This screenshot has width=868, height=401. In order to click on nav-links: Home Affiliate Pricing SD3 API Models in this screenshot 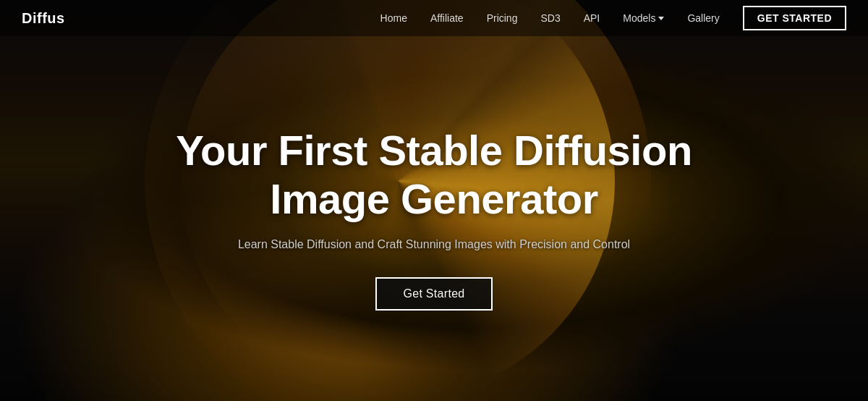, I will do `click(613, 18)`.